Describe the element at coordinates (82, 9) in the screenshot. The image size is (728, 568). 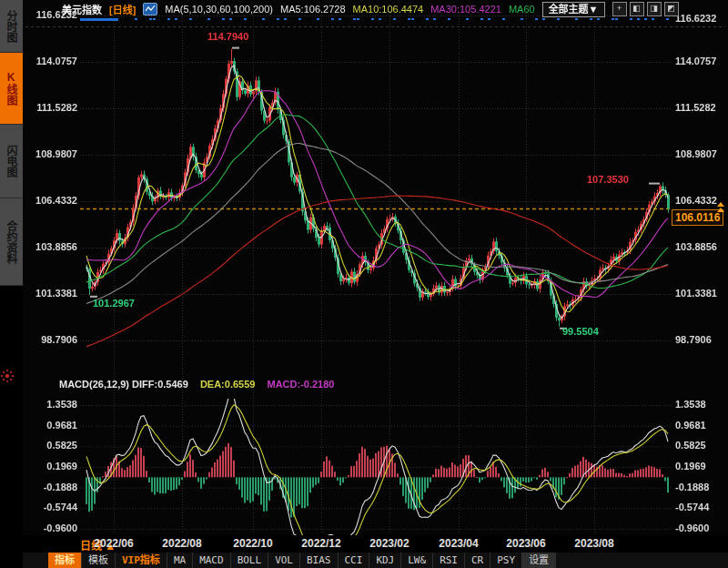
I see `symbol-title: 美元指数` at that location.